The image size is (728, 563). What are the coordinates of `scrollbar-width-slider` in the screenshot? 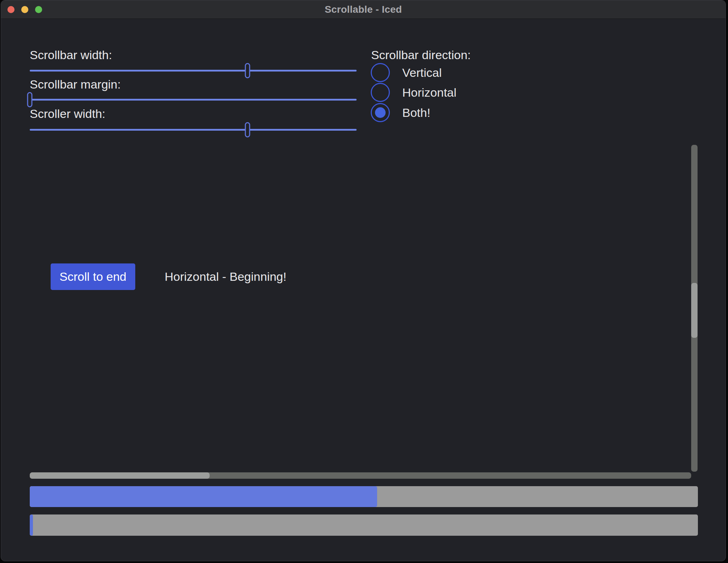 It's located at (193, 71).